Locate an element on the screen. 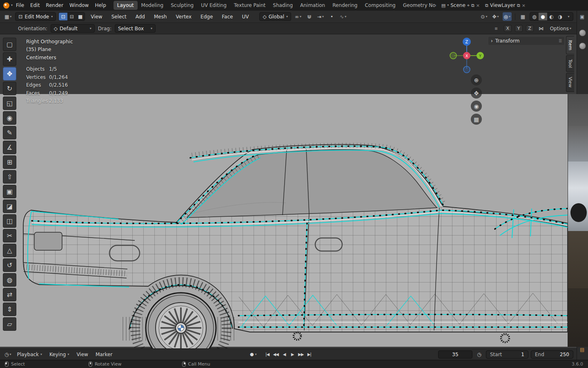  properties-icon: ▤ is located at coordinates (582, 350).